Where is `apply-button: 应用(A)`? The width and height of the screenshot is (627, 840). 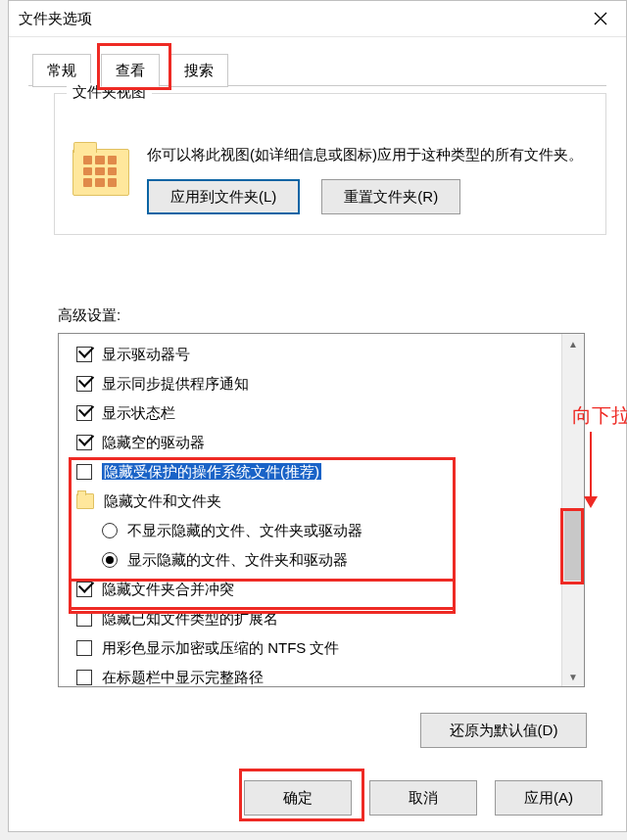
apply-button: 应用(A) is located at coordinates (549, 798).